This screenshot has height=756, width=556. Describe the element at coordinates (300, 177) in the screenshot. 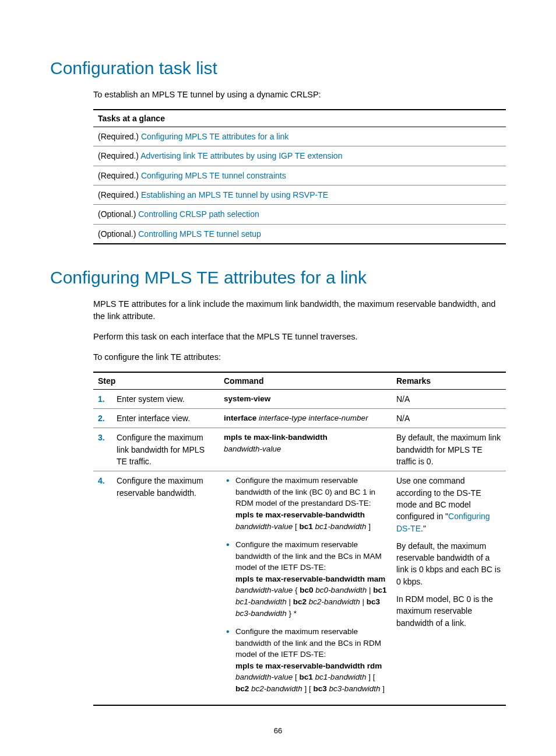

I see `tasks-table: Tasks at a glance (Required.) Configurin…` at that location.